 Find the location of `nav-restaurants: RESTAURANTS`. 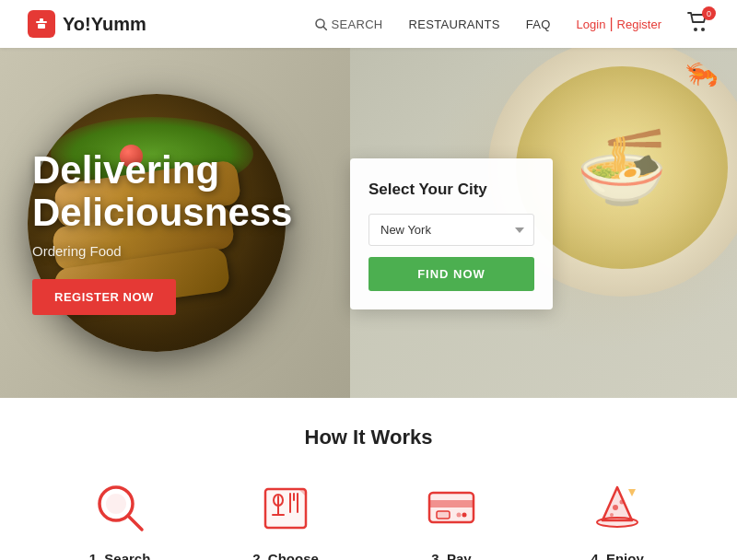

nav-restaurants: RESTAURANTS is located at coordinates (455, 24).